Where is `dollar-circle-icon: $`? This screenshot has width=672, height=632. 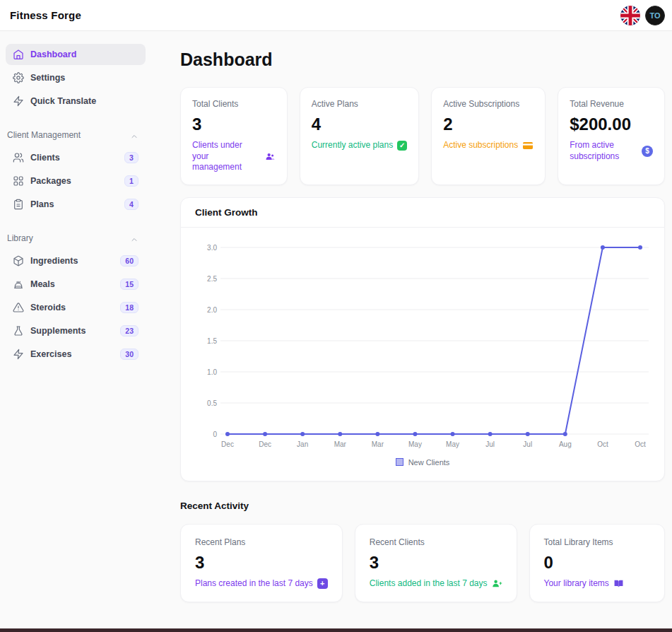
dollar-circle-icon: $ is located at coordinates (647, 151).